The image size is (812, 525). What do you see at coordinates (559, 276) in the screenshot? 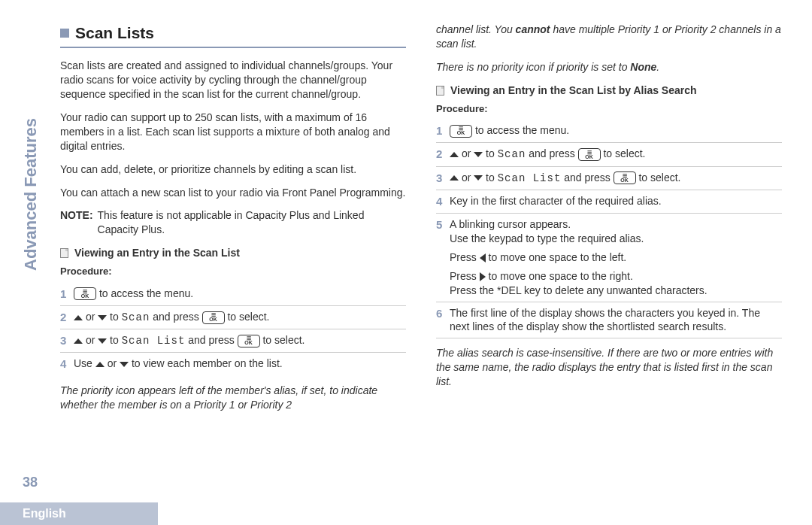
I see `step-text: to move one space to the right.` at bounding box center [559, 276].